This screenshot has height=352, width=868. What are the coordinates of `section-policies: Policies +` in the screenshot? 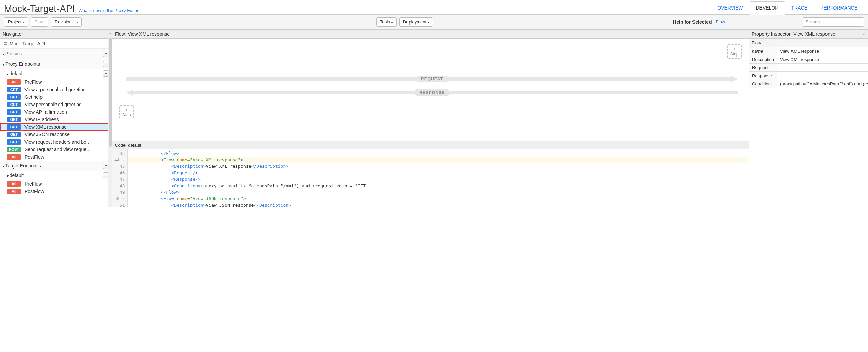 It's located at (56, 54).